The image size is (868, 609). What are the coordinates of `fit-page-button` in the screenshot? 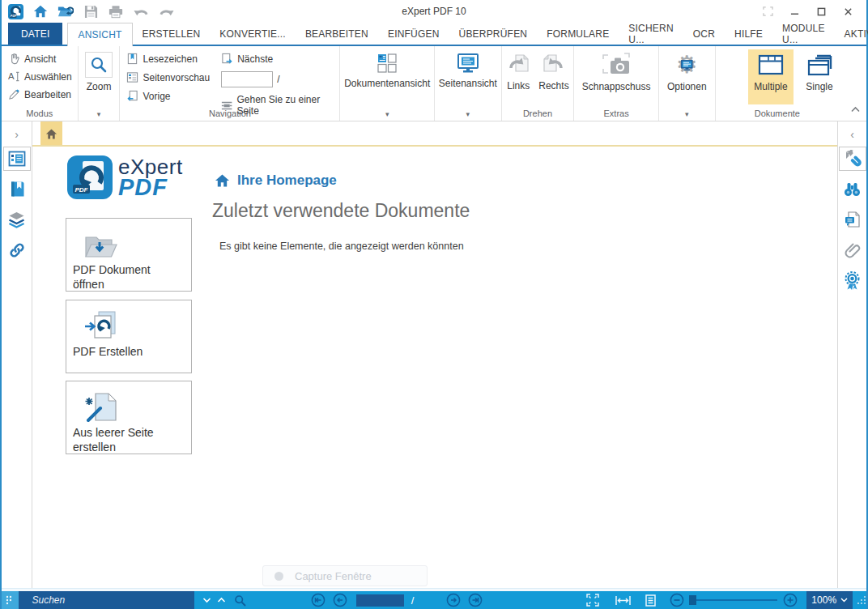 It's located at (651, 601).